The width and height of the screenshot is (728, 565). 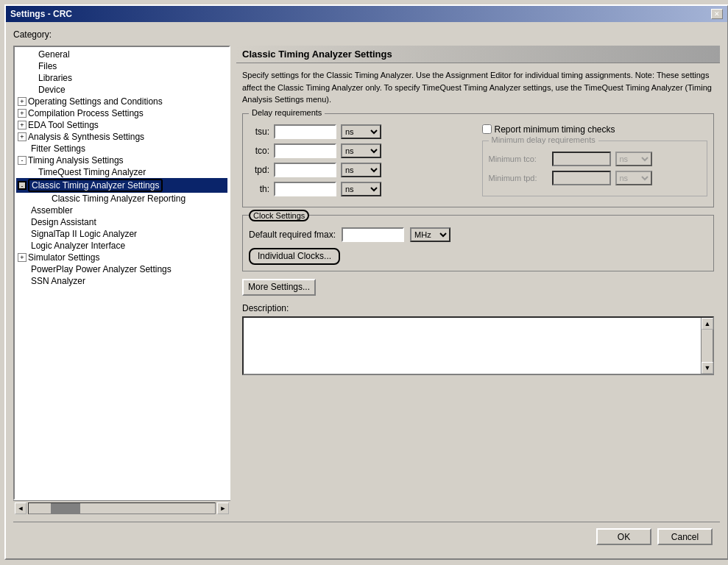 What do you see at coordinates (22, 257) in the screenshot?
I see `expand-icon-simulator: +` at bounding box center [22, 257].